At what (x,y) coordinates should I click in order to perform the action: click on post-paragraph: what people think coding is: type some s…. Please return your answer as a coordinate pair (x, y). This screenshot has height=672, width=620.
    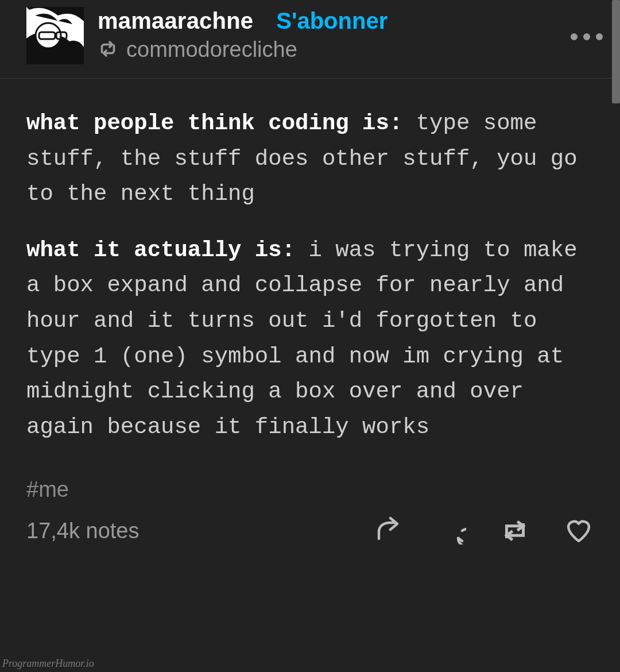
    Looking at the image, I should click on (310, 160).